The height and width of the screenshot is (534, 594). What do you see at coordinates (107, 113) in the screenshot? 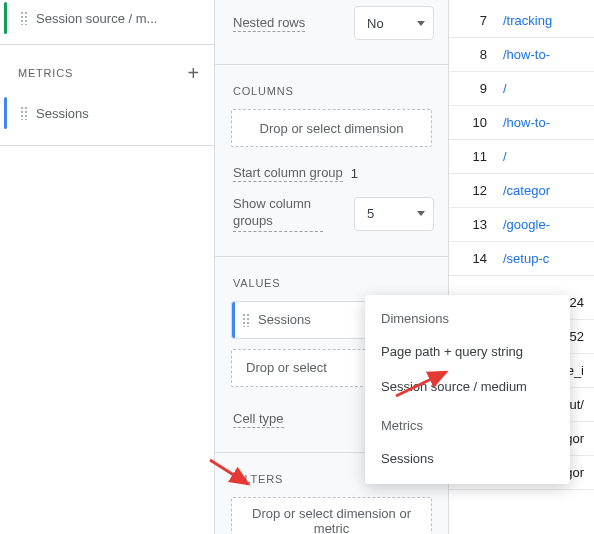
I see `metric-item-sessions: Sessions` at bounding box center [107, 113].